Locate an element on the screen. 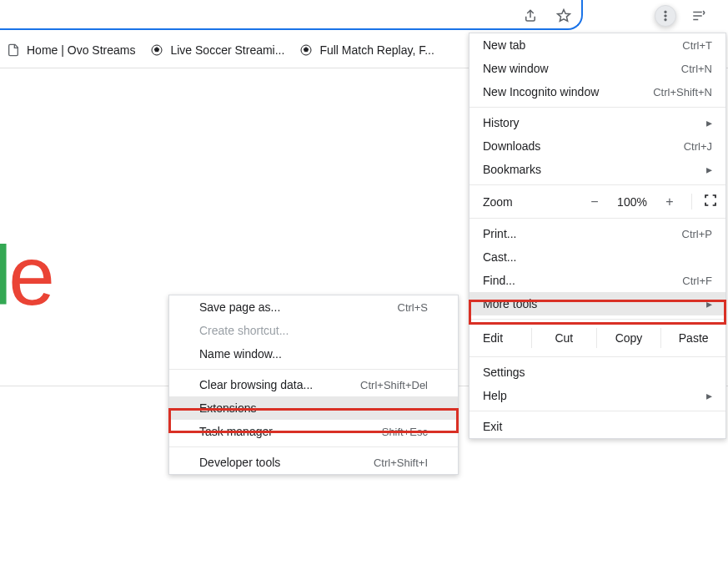  menu-shortcut: Ctrl+N is located at coordinates (697, 68).